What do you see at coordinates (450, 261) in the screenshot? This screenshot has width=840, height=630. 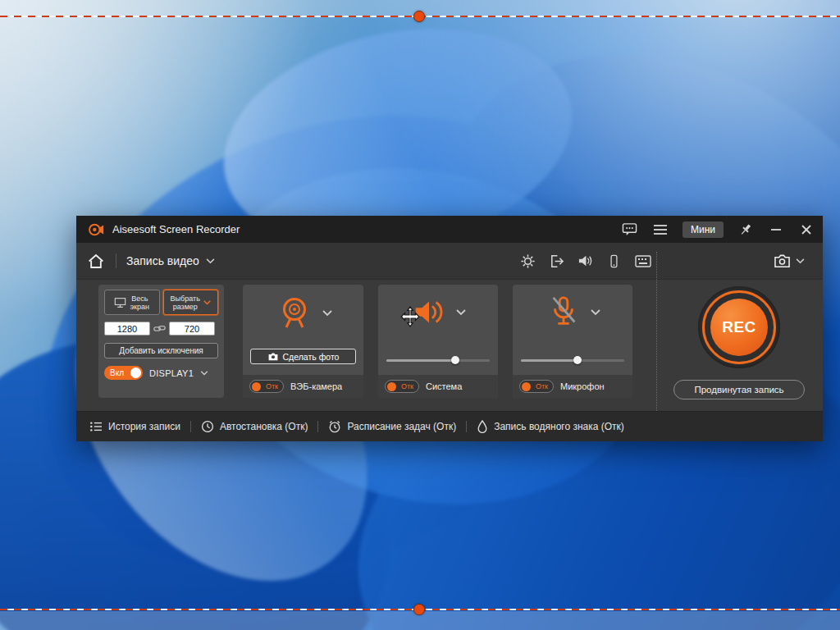 I see `toolbar: Запись видео` at bounding box center [450, 261].